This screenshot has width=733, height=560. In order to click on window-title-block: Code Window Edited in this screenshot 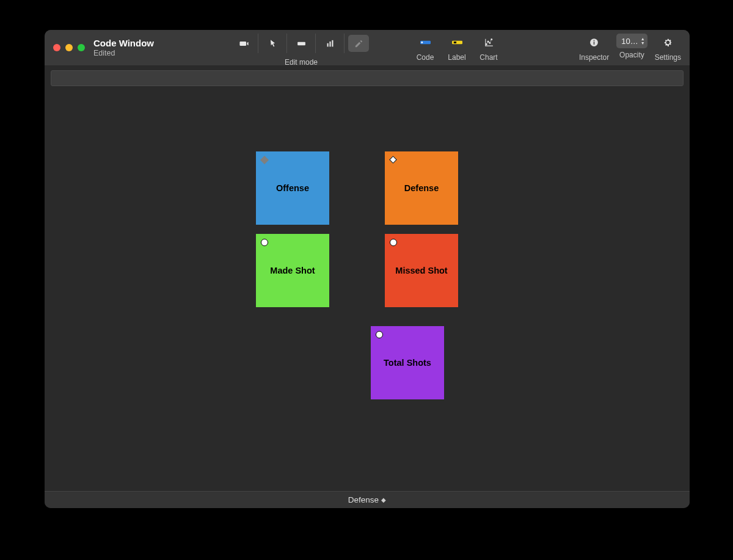, I will do `click(123, 48)`.